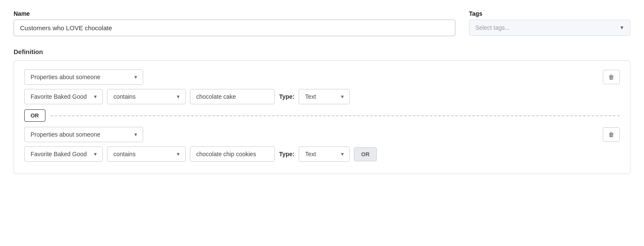 The image size is (644, 246). Describe the element at coordinates (64, 154) in the screenshot. I see `field-select-2: Favorite Baked Good(s)` at that location.